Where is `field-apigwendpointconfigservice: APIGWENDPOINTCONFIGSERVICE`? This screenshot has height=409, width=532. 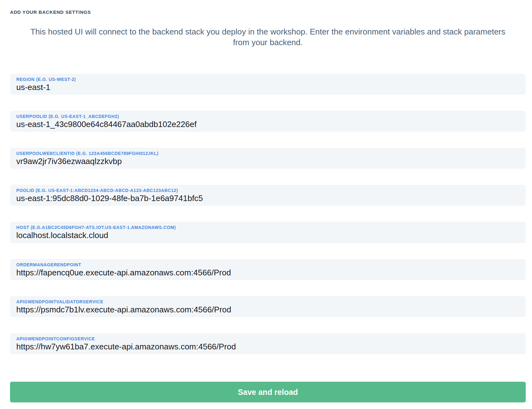 field-apigwendpointconfigservice: APIGWENDPOINTCONFIGSERVICE is located at coordinates (268, 344).